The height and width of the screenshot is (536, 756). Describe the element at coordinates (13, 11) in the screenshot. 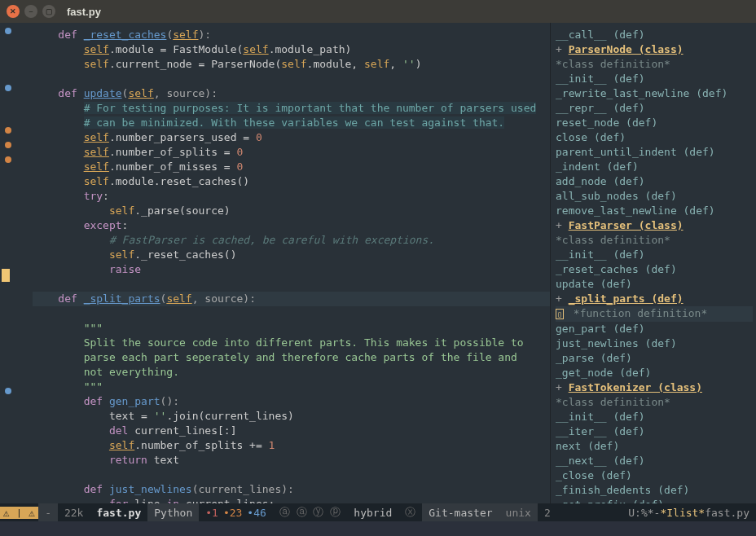

I see `close-icon: ✕` at that location.